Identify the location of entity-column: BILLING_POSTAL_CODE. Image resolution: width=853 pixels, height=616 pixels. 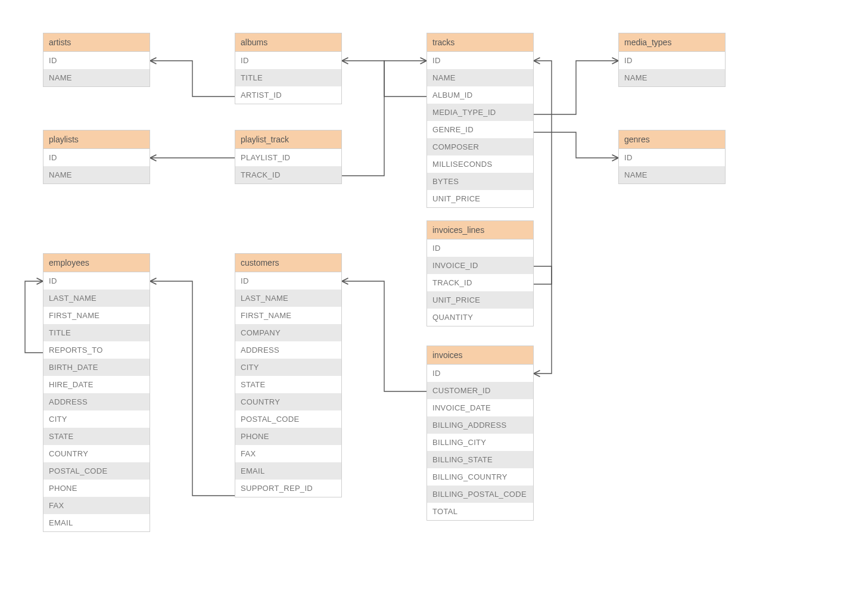
(480, 494).